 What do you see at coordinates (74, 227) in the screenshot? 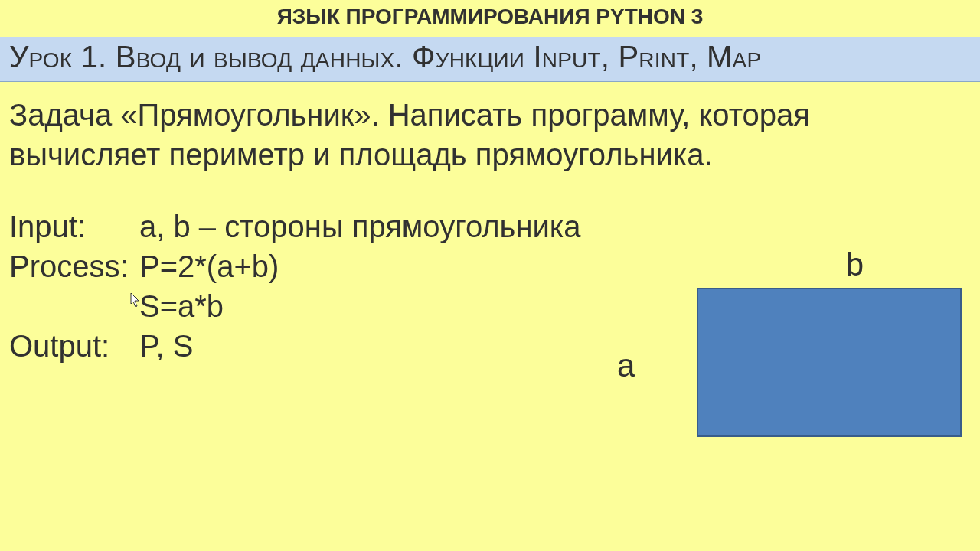
I see `spec-input-label: Input:` at bounding box center [74, 227].